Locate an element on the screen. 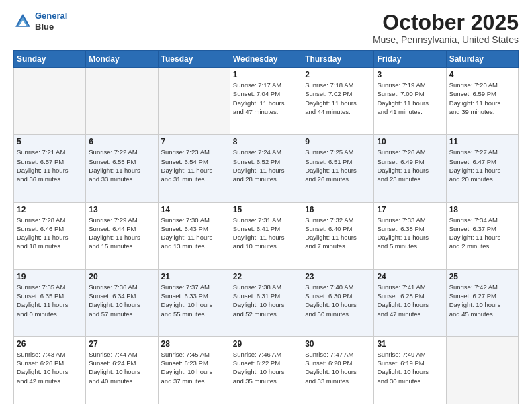  day-info: Sunrise: 7:44 AM Sunset: 6:24 PM Dayligh… is located at coordinates (122, 368).